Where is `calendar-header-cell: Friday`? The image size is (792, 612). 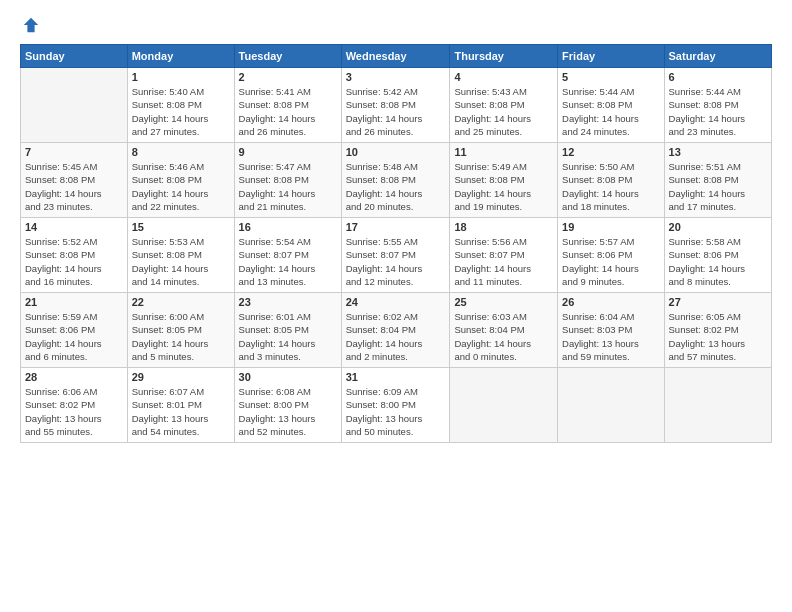 calendar-header-cell: Friday is located at coordinates (611, 56).